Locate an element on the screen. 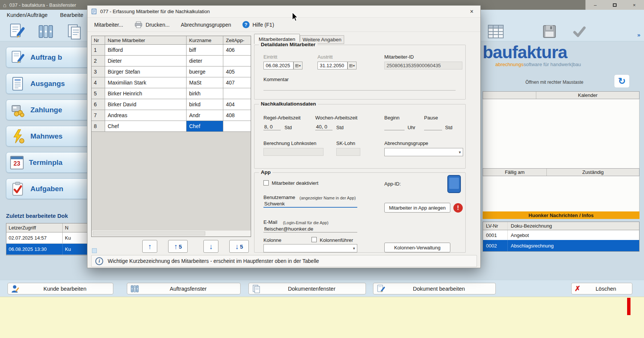 The height and width of the screenshot is (338, 644). cell-name: Birker David is located at coordinates (146, 104).